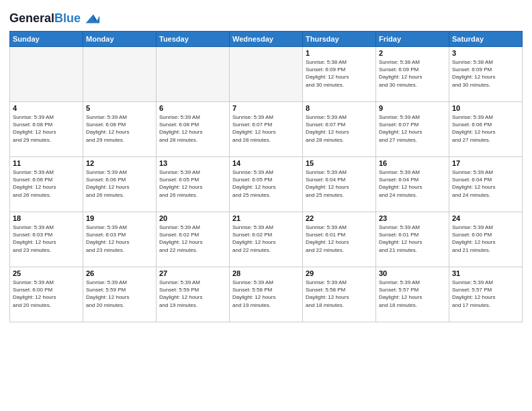 The image size is (532, 411). Describe the element at coordinates (412, 240) in the screenshot. I see `calendar-cell: 23Sunrise: 5:39 AMSunset: 6:01 PMDayligh…` at that location.